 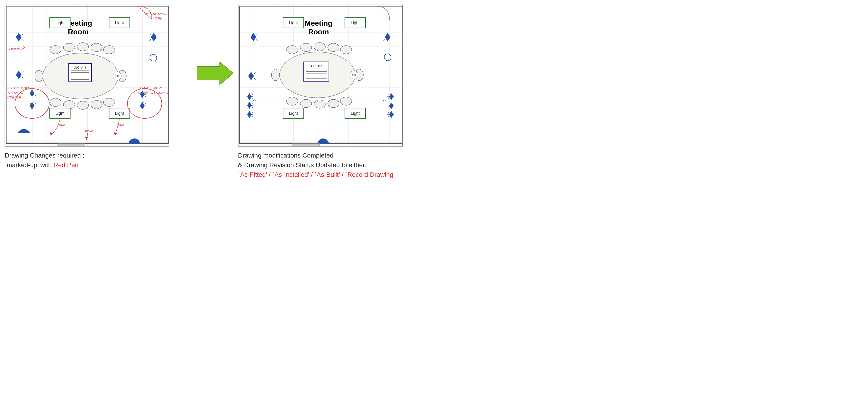 What do you see at coordinates (320, 76) in the screenshot?
I see `right-floor-plan: Meeting Room Light Light` at bounding box center [320, 76].